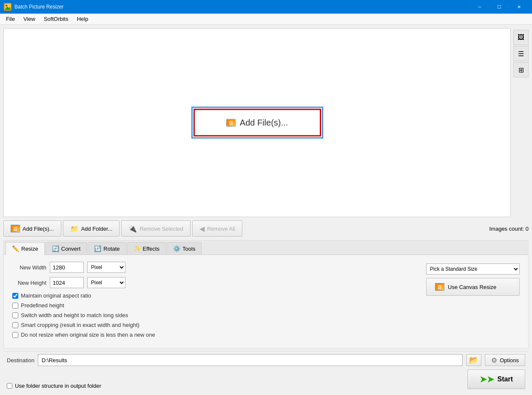 The width and height of the screenshot is (532, 395). I want to click on start-arrow-icon: ➤➤, so click(487, 379).